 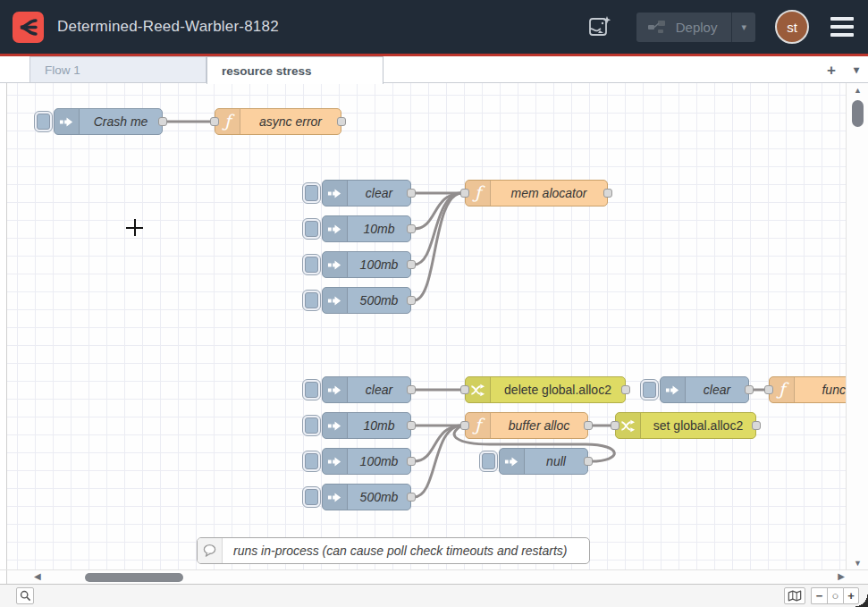 What do you see at coordinates (695, 27) in the screenshot?
I see `deploy-button: Deploy ▾` at bounding box center [695, 27].